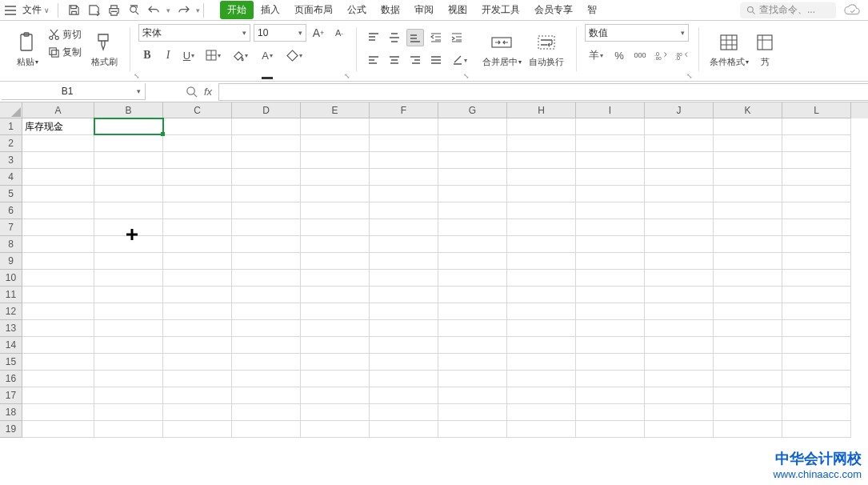 The height and width of the screenshot is (485, 868). What do you see at coordinates (394, 38) in the screenshot?
I see `align-middle-button` at bounding box center [394, 38].